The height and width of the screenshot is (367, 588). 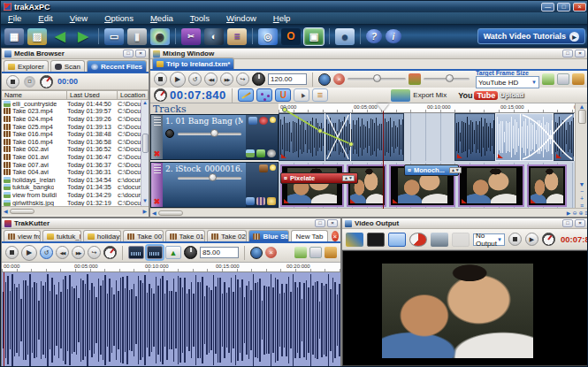 What do you see at coordinates (431, 170) in the screenshot?
I see `monochrome-effect-banner: ¤ Monoch... ▲▼` at bounding box center [431, 170].